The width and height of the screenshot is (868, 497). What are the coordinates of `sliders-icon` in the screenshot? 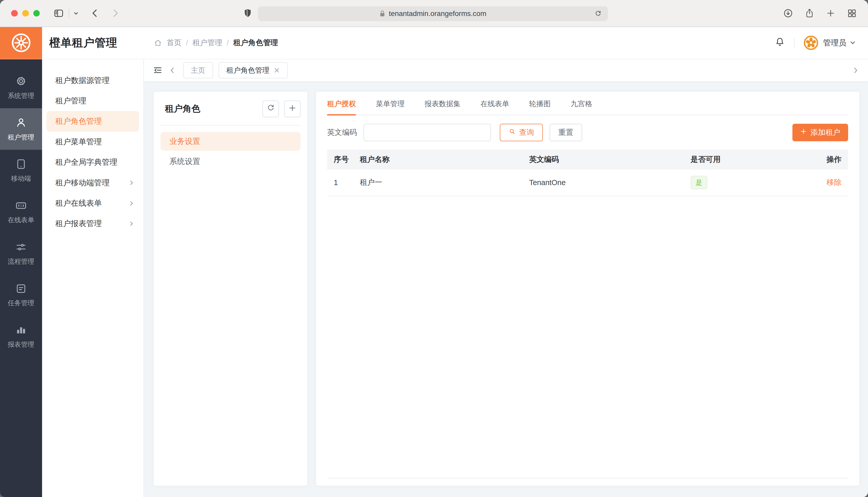 It's located at (21, 247).